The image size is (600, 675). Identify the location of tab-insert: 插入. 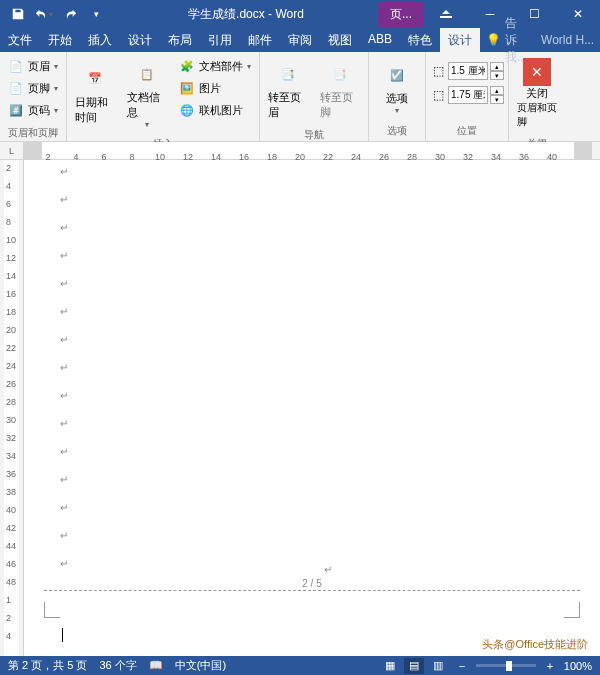
(100, 40).